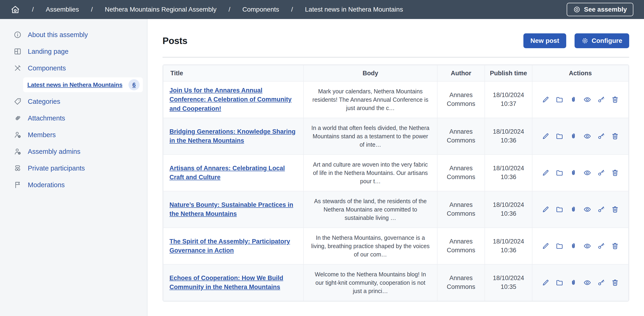  Describe the element at coordinates (74, 152) in the screenshot. I see `sidebar-item-assembly-admins: Assembly admins` at that location.